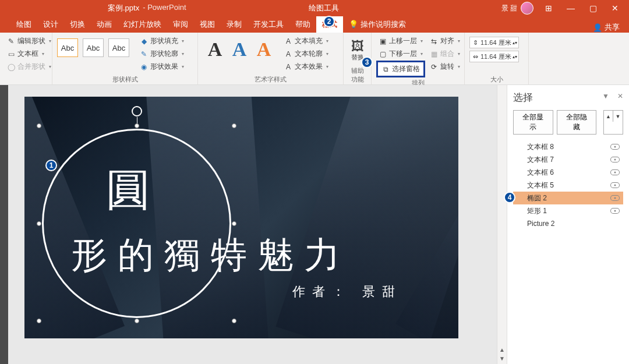 This screenshot has width=629, height=364. Describe the element at coordinates (475, 43) in the screenshot. I see `height-icon: ⇕` at that location.